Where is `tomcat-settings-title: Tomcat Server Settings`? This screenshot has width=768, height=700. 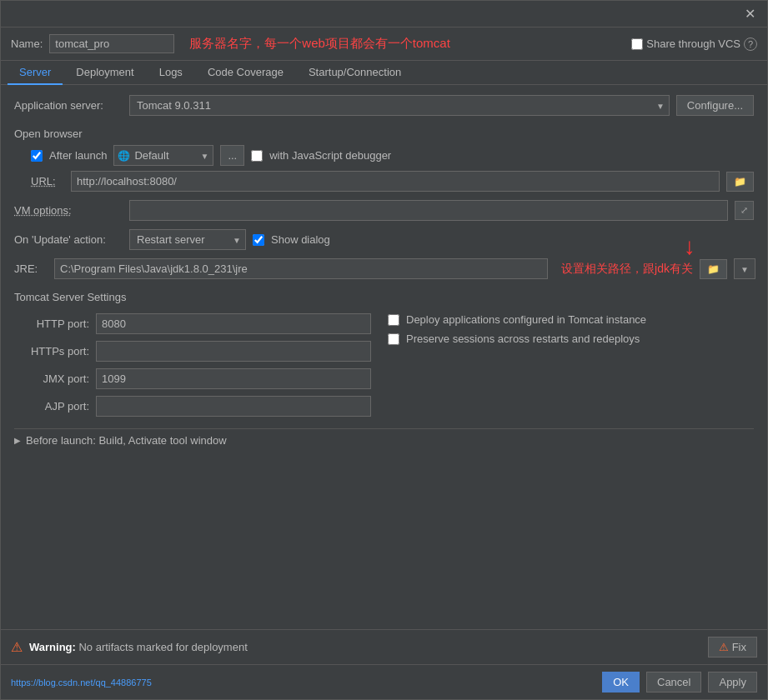
tomcat-settings-title: Tomcat Server Settings is located at coordinates (384, 297).